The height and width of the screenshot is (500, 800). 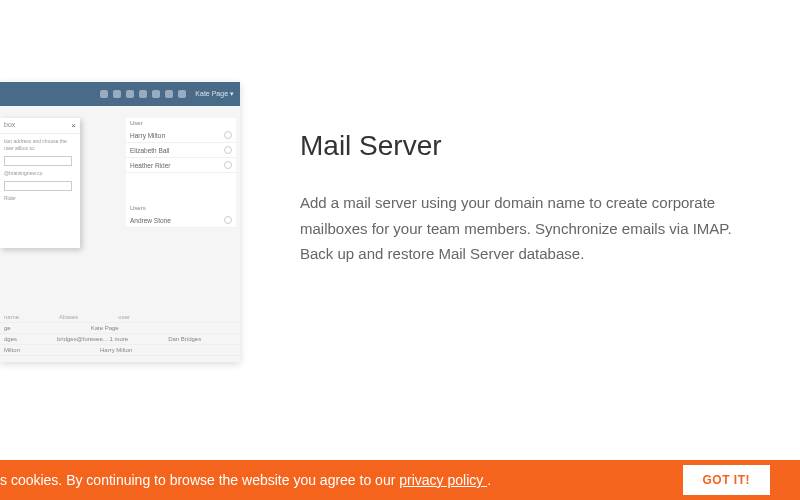 What do you see at coordinates (40, 145) in the screenshot?
I see `modal-hint: tion address and choose the user ailbox …` at bounding box center [40, 145].